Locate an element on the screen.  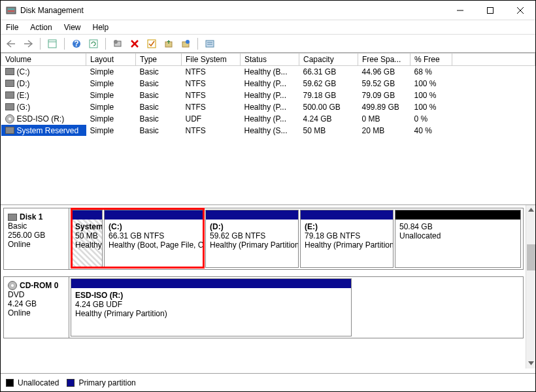
window-title: Disk Management is located at coordinates (233, 10).